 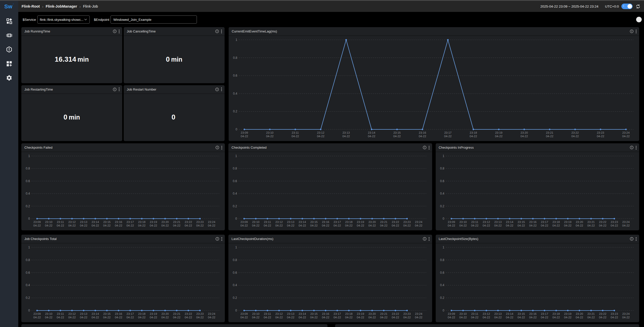 What do you see at coordinates (638, 7) in the screenshot?
I see `refresh-button` at bounding box center [638, 7].